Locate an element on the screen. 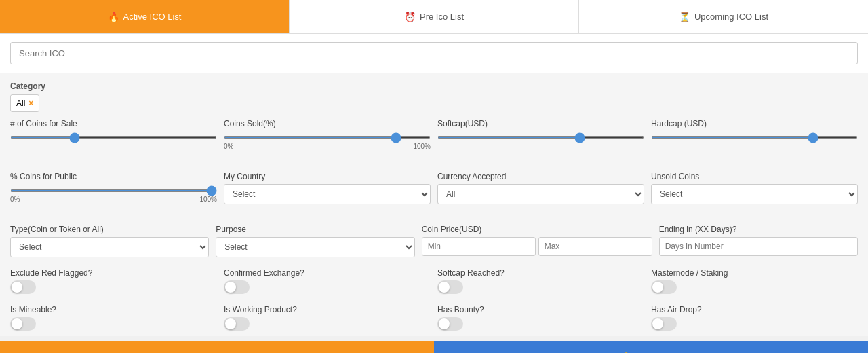 The height and width of the screenshot is (353, 868). masternode-slider is located at coordinates (664, 287).